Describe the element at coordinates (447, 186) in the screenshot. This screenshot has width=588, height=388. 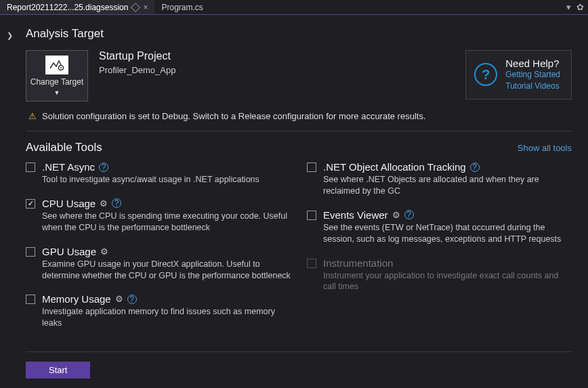
I see `tool-desc: See where .NET Objects are allocated and…` at that location.